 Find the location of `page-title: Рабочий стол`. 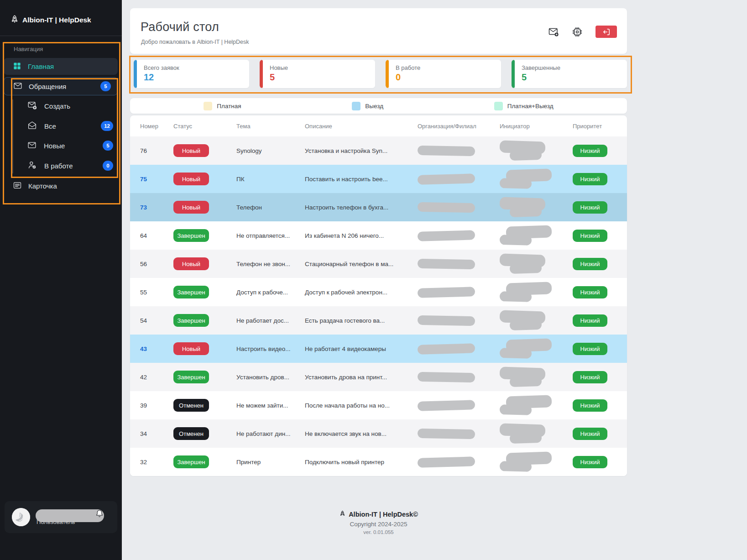

page-title: Рабочий стол is located at coordinates (180, 27).